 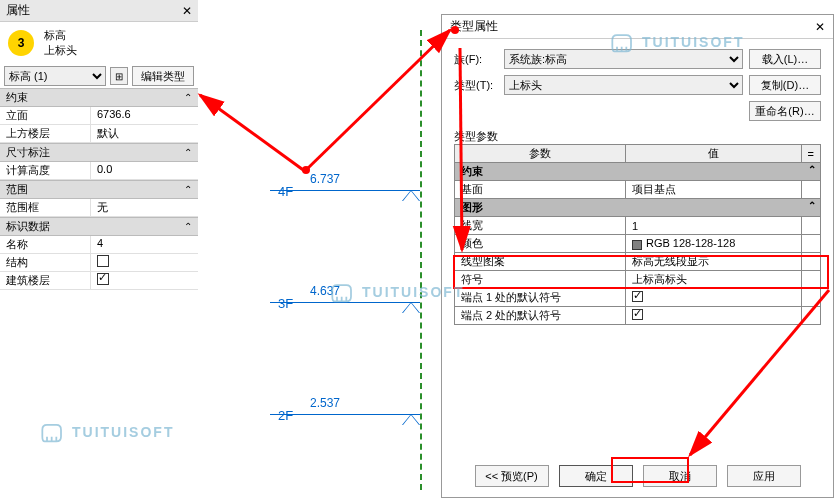 What do you see at coordinates (286, 192) in the screenshot?
I see `level-name: 4F` at bounding box center [286, 192].